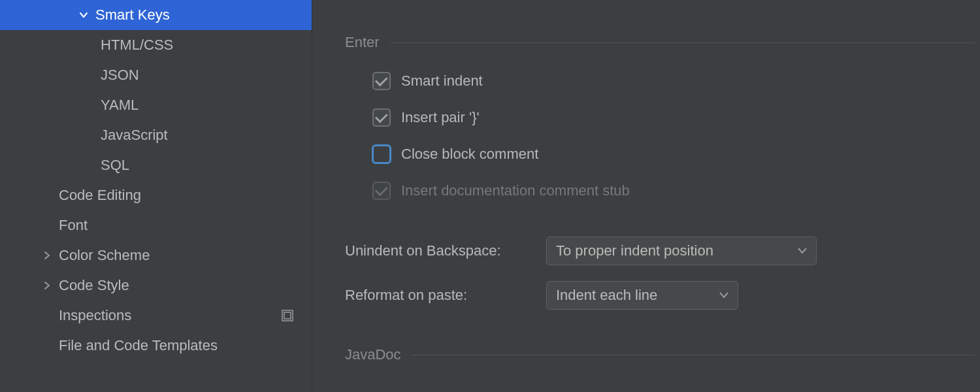  I want to click on sidebar-item-label: Inspections, so click(95, 316).